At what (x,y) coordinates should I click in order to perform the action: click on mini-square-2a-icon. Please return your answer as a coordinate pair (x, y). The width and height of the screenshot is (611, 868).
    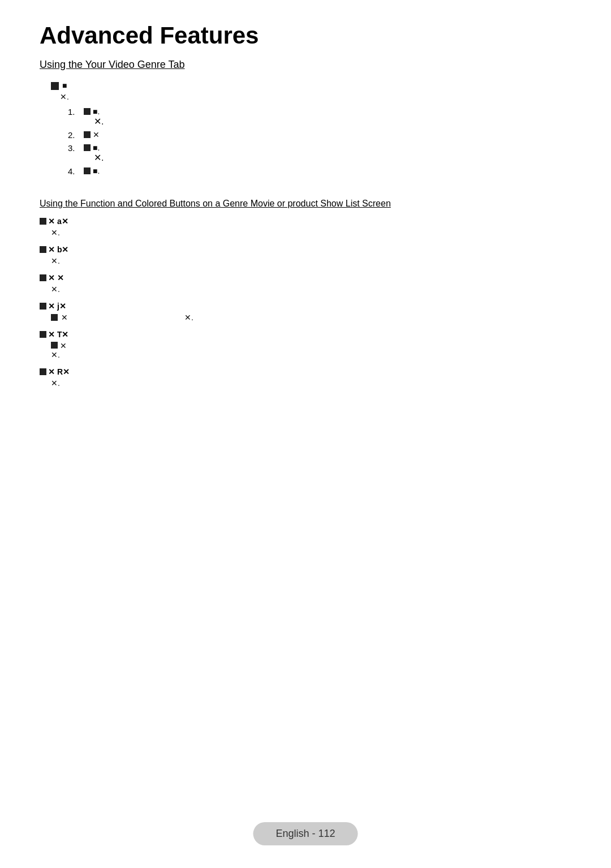
    Looking at the image, I should click on (87, 135).